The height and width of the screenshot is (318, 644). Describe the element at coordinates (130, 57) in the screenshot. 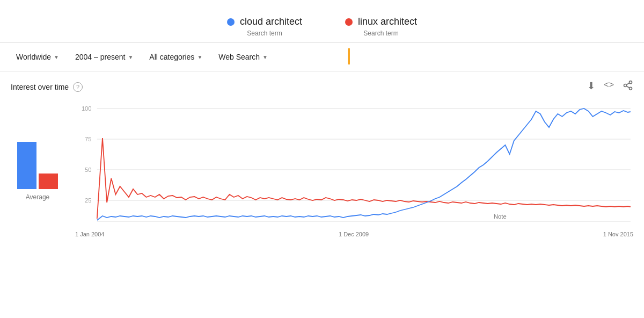

I see `date-arrow: ▼` at that location.